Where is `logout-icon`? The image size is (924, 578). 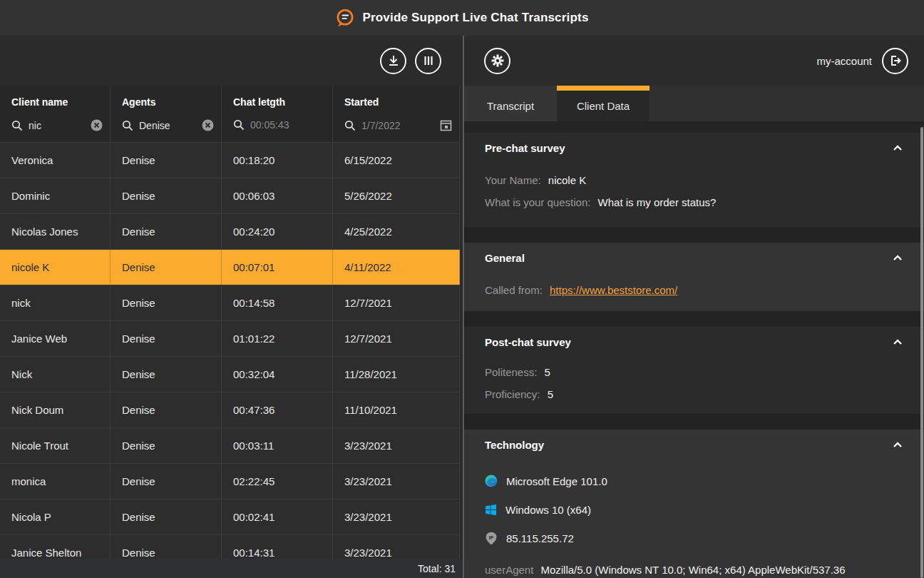 logout-icon is located at coordinates (895, 61).